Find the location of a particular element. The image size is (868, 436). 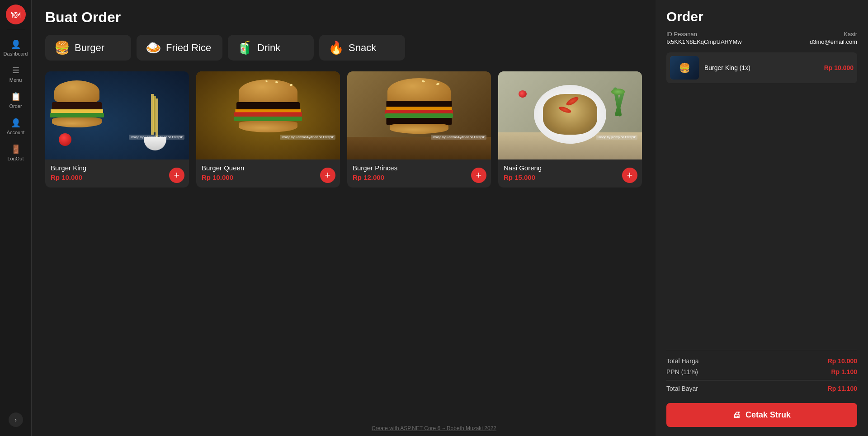

add-button-nasi-goreng: + is located at coordinates (630, 175).